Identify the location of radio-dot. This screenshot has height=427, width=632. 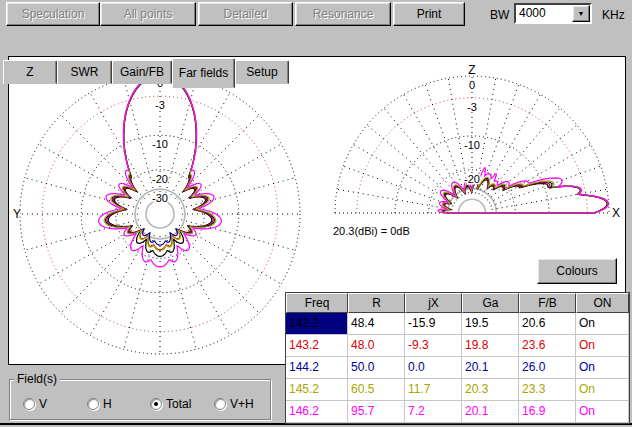
(156, 404).